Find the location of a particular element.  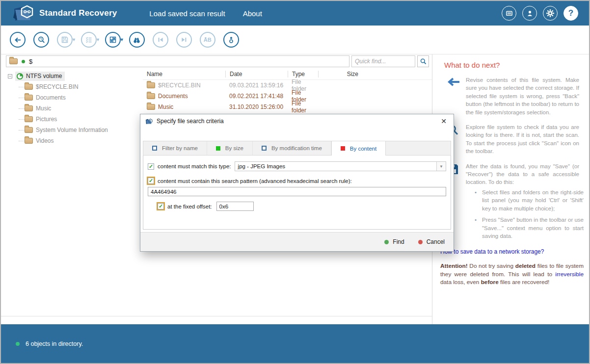

task-list-button is located at coordinates (89, 40).